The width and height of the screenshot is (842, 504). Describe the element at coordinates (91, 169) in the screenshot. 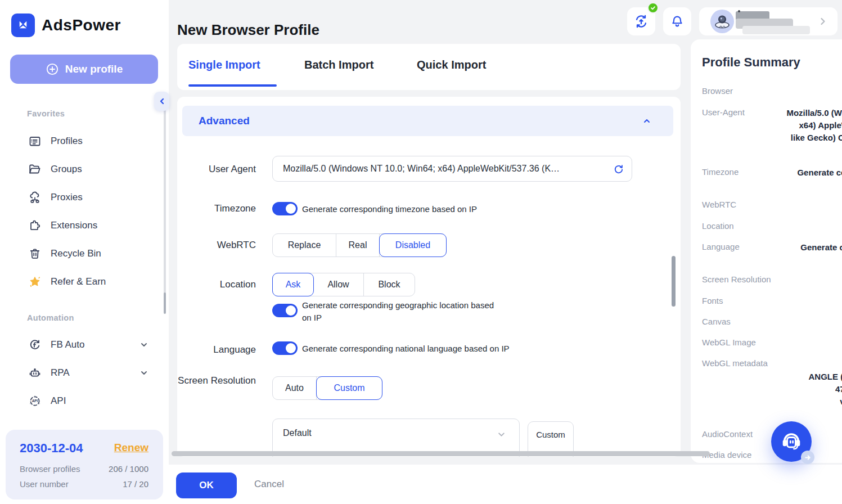

I see `sidebar-item-groups: Groups` at that location.